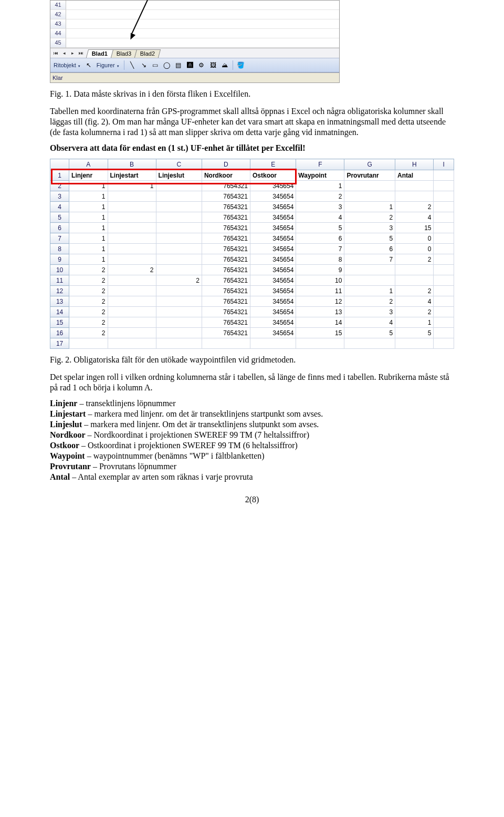 The width and height of the screenshot is (504, 817). Describe the element at coordinates (241, 65) in the screenshot. I see `fill-color-icon: 🪣` at that location.